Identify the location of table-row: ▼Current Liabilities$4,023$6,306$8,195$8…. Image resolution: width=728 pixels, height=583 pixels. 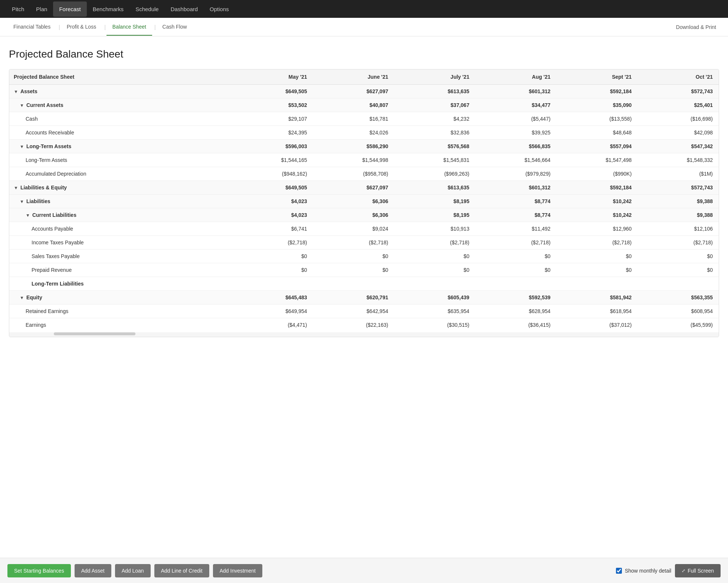
(364, 215).